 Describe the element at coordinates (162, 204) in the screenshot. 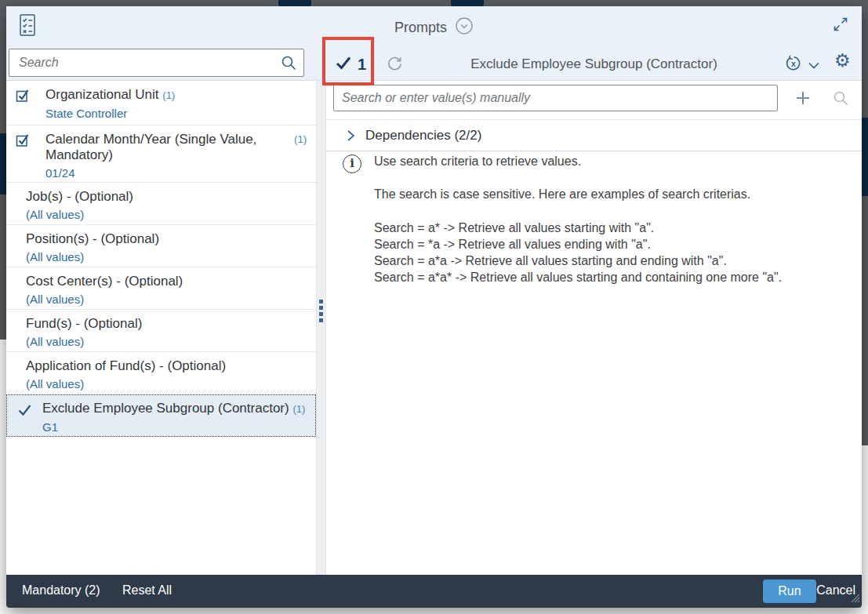

I see `prompt-item-jobs: Job(s) - (Optional) (All values)` at that location.